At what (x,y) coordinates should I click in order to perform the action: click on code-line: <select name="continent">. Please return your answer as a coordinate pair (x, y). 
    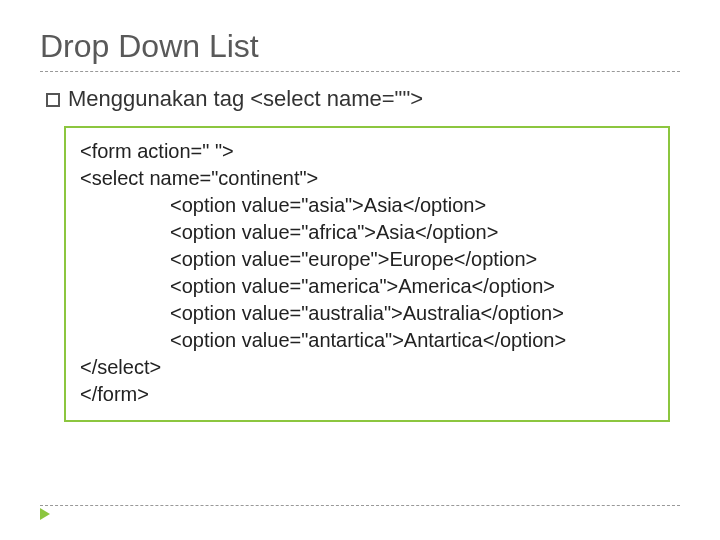
    Looking at the image, I should click on (367, 178).